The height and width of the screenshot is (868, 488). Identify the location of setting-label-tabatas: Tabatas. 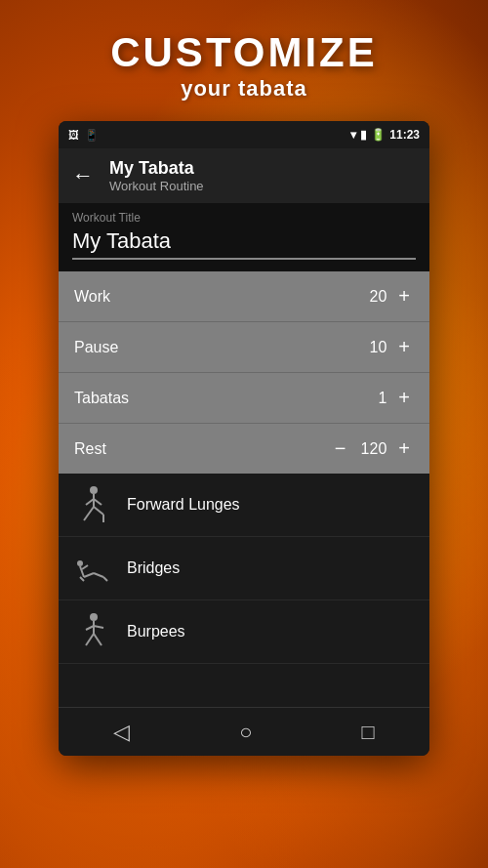
(102, 398).